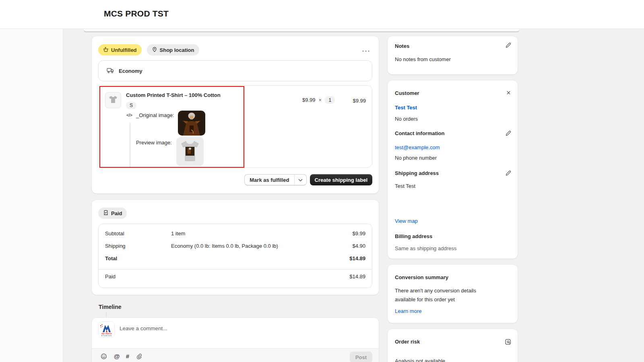 This screenshot has width=644, height=362. Describe the element at coordinates (407, 119) in the screenshot. I see `customer-orders: No orders` at that location.